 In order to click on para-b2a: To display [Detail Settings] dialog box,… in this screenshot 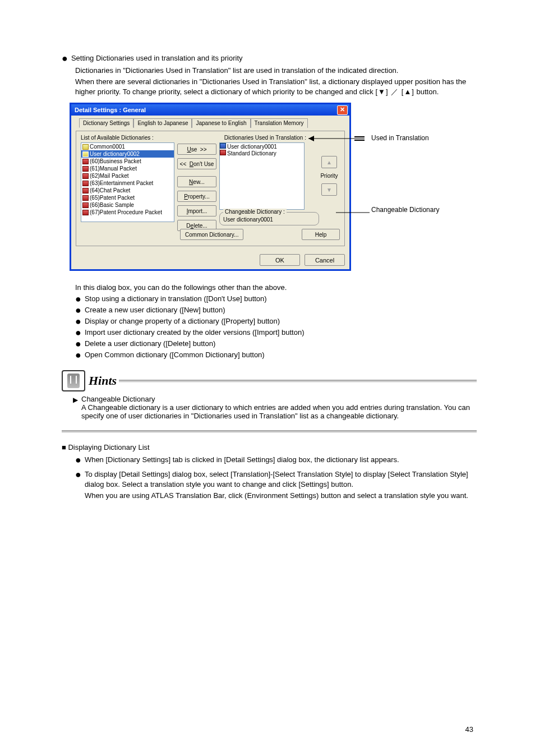, I will do `click(280, 480)`.